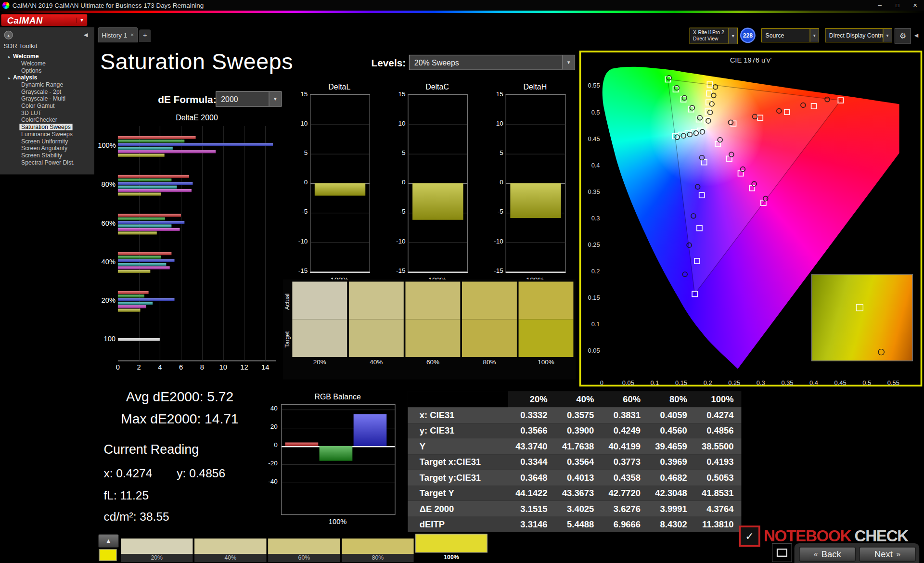 The width and height of the screenshot is (924, 563). What do you see at coordinates (591, 192) in the screenshot?
I see `axis-tick-label: 0.35` at bounding box center [591, 192].